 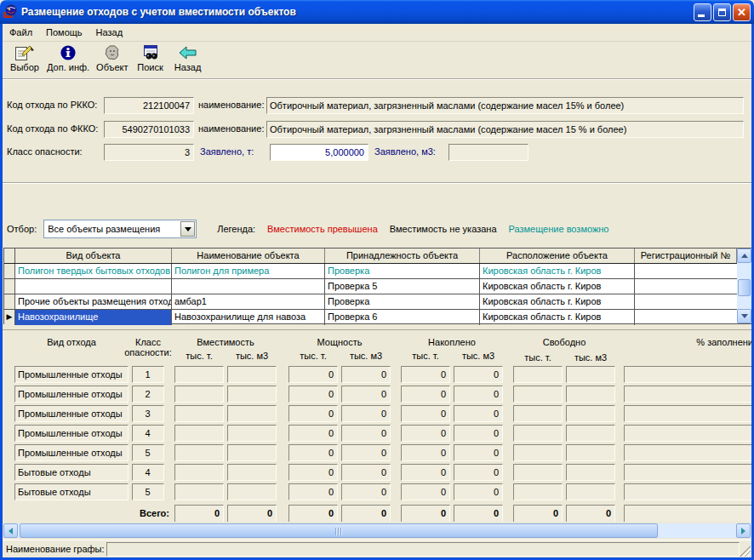 I want to click on col-reg-number: Регистрационный №, so click(x=686, y=255).